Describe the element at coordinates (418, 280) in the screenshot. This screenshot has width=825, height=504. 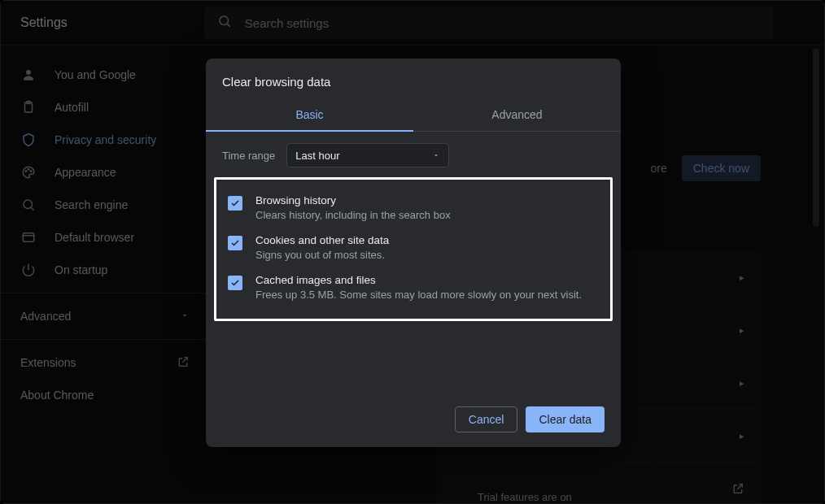
I see `option-title: Cached images and files` at that location.